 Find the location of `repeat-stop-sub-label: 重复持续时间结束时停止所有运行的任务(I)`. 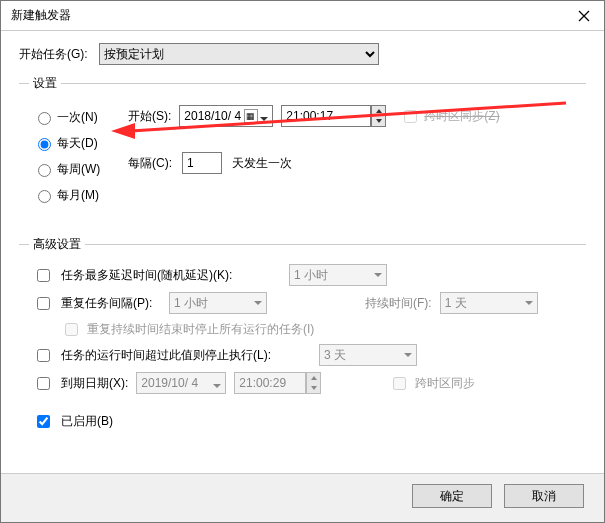

repeat-stop-sub-label: 重复持续时间结束时停止所有运行的任务(I) is located at coordinates (200, 330).